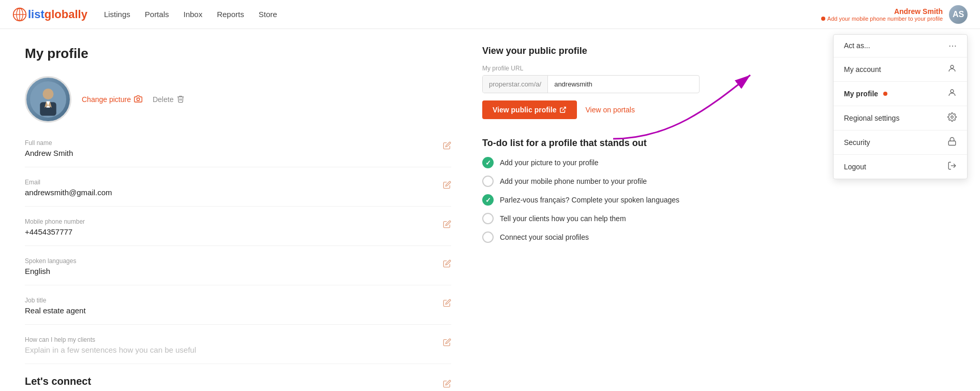 This screenshot has width=980, height=391. What do you see at coordinates (591, 191) in the screenshot?
I see `todo-box: To-do list for a profile that stands out…` at bounding box center [591, 191].